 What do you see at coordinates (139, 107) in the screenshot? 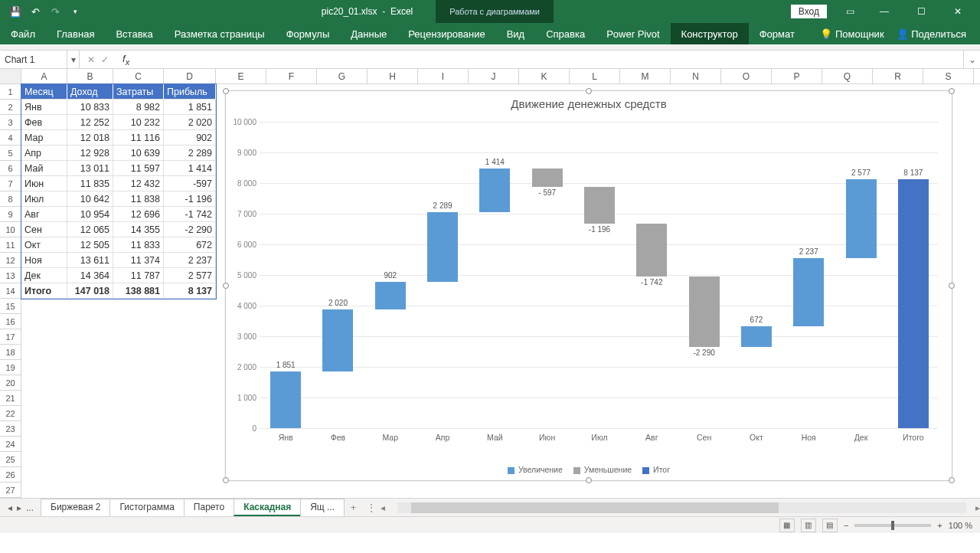
I see `data-cell: 8 982` at bounding box center [139, 107].